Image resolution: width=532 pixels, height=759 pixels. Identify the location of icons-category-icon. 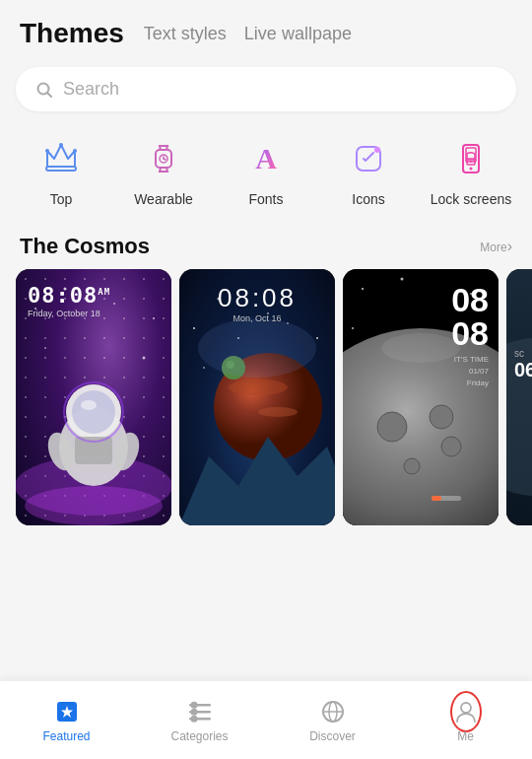
(368, 159).